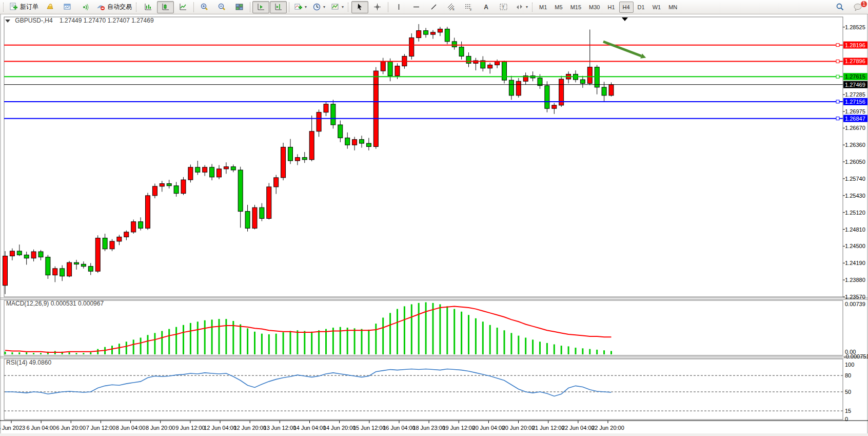 The width and height of the screenshot is (868, 436). I want to click on timeframe-h4-button: H4, so click(626, 7).